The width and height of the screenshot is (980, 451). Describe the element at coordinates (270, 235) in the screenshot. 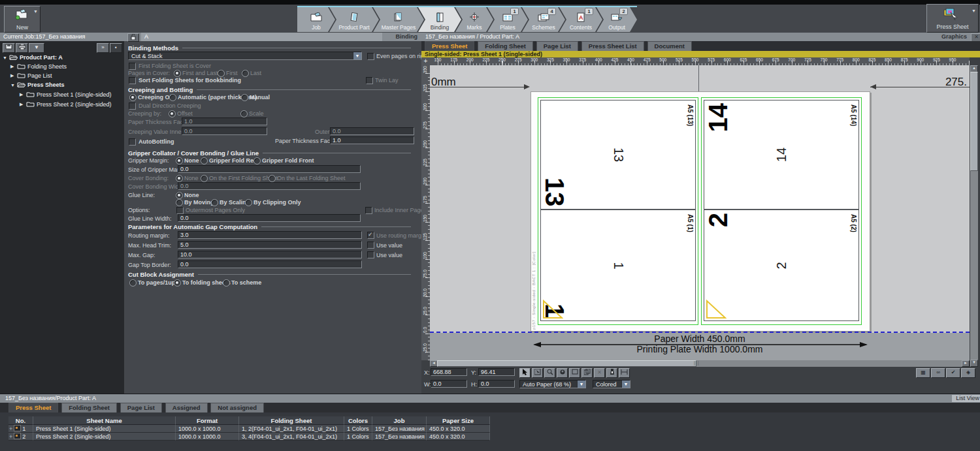

I see `routing-input` at that location.